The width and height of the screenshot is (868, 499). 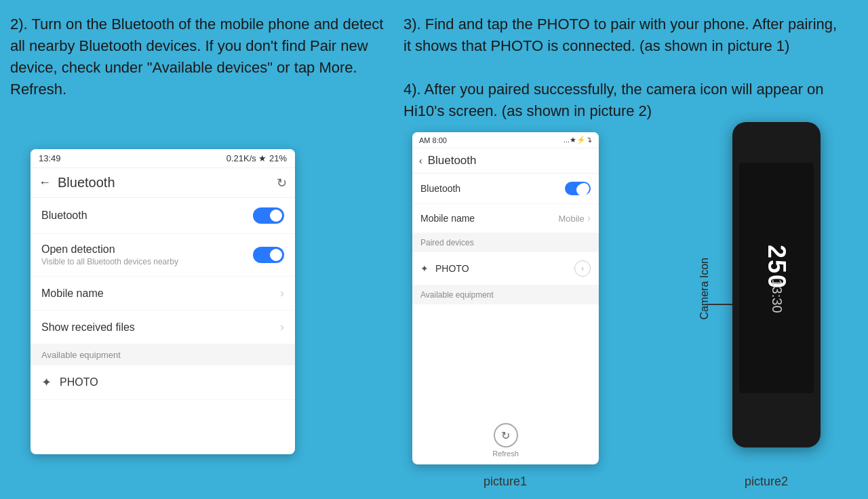 What do you see at coordinates (163, 382) in the screenshot?
I see `photo-device-row: ✦ PHOTO` at bounding box center [163, 382].